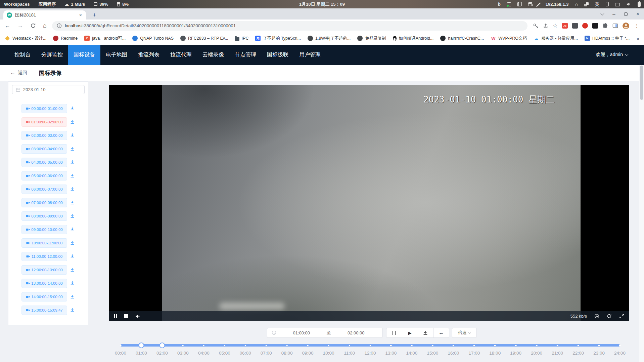  What do you see at coordinates (44, 122) in the screenshot?
I see `record-button: 01:00:00-02:00:00` at bounding box center [44, 122].